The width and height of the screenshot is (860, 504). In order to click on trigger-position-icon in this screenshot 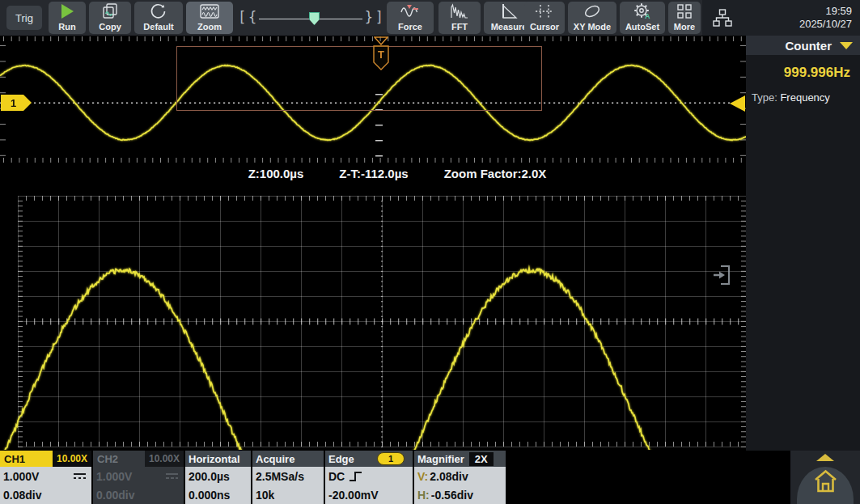, I will do `click(381, 40)`.